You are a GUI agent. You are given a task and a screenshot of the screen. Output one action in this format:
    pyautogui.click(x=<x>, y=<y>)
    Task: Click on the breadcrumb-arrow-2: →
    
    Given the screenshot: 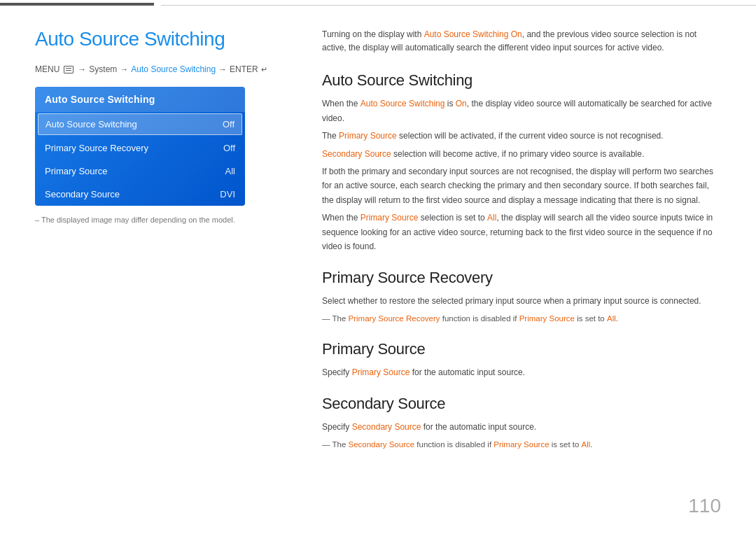 What is the action you would take?
    pyautogui.click(x=124, y=69)
    